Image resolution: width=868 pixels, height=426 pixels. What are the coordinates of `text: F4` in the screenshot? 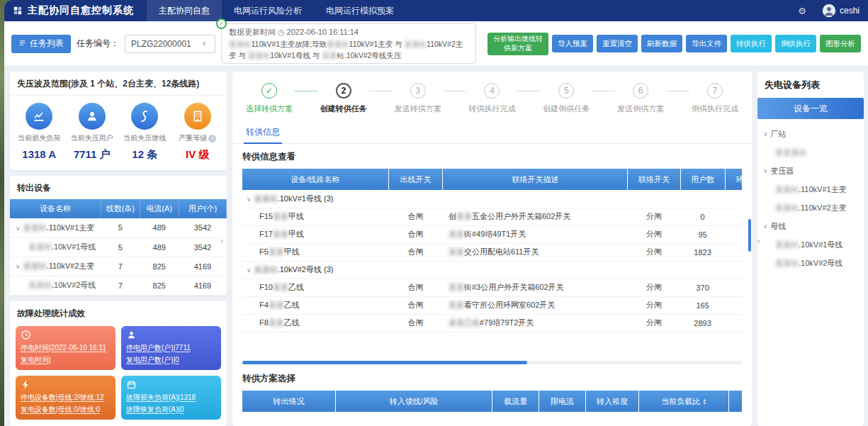 It's located at (264, 305).